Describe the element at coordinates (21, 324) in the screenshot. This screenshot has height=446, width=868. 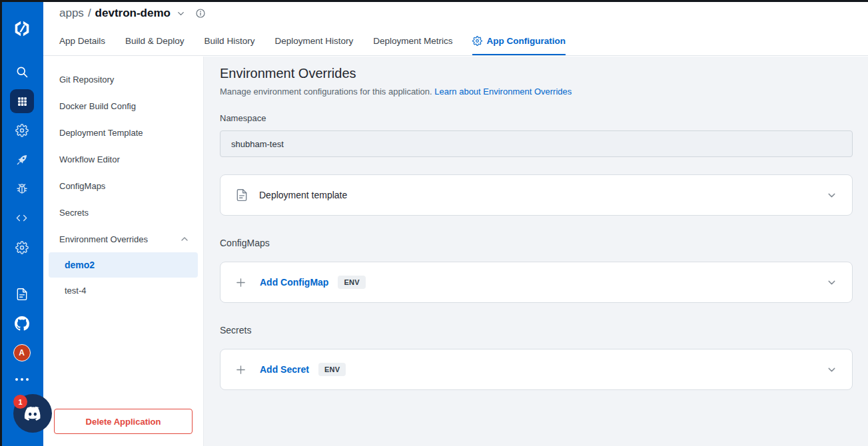
I see `github-icon` at that location.